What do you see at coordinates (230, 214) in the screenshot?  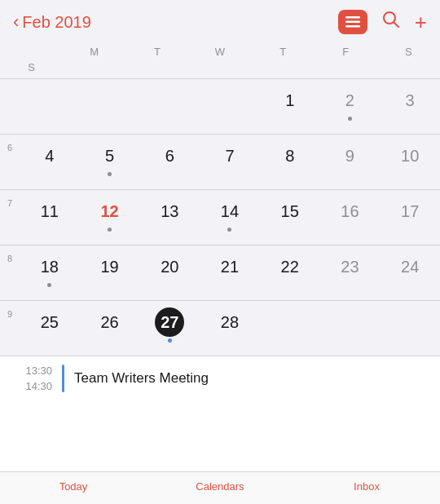 I see `day-cell-14: 14` at bounding box center [230, 214].